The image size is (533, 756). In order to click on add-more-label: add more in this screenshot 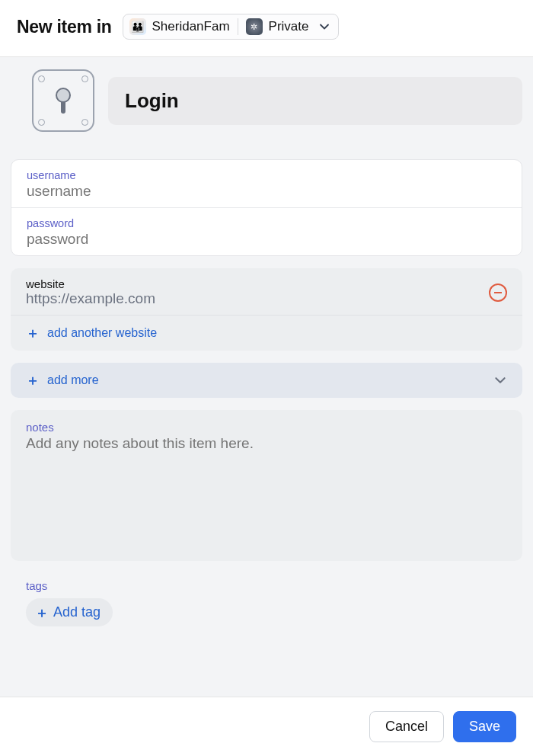, I will do `click(73, 380)`.